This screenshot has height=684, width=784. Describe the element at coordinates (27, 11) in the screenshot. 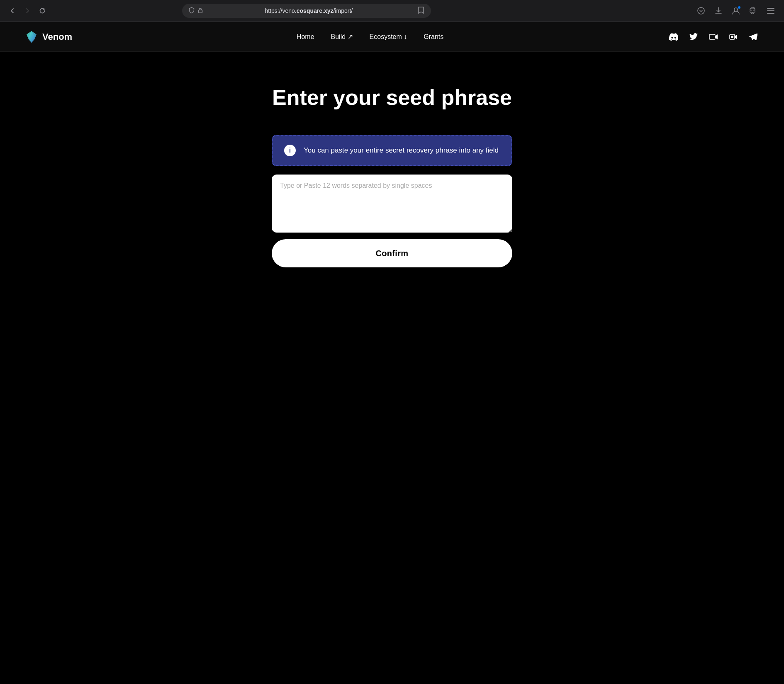

I see `forward-button` at that location.